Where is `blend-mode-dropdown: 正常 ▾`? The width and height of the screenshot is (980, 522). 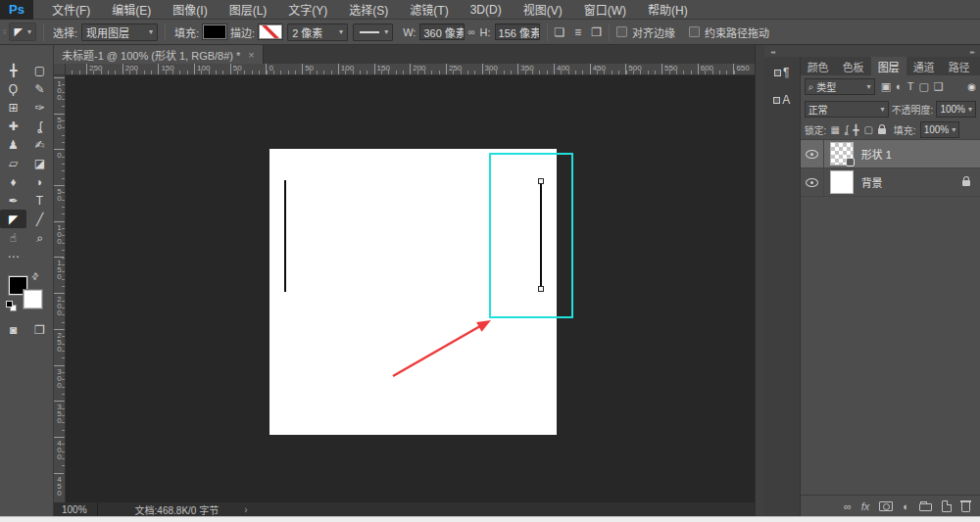
blend-mode-dropdown: 正常 ▾ is located at coordinates (847, 110).